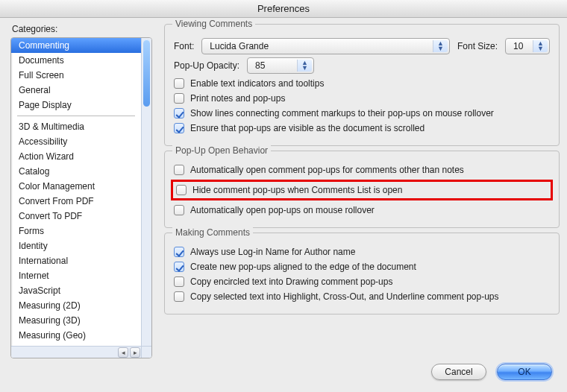 This screenshot has height=392, width=567. I want to click on checkbox-ensure-visible: Ensure that pop-ups are visible as the d…, so click(362, 128).